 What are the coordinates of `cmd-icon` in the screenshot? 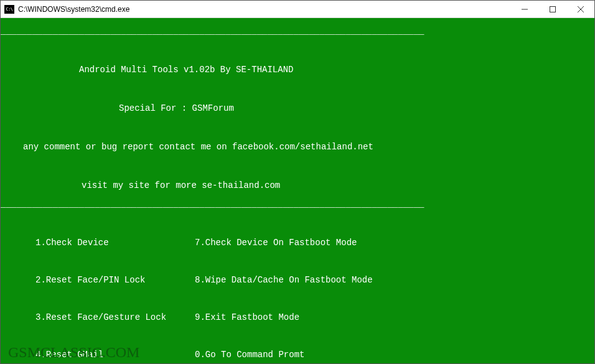 It's located at (9, 9).